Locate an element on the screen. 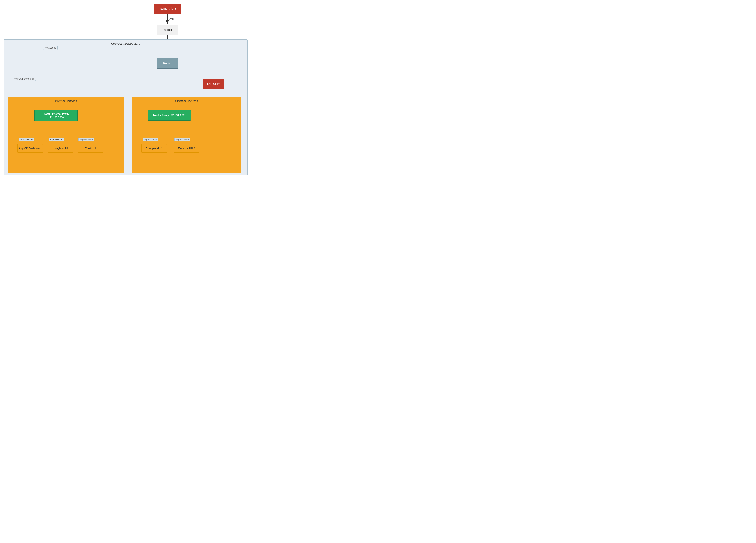  svg-text: WAN is located at coordinates (171, 19).